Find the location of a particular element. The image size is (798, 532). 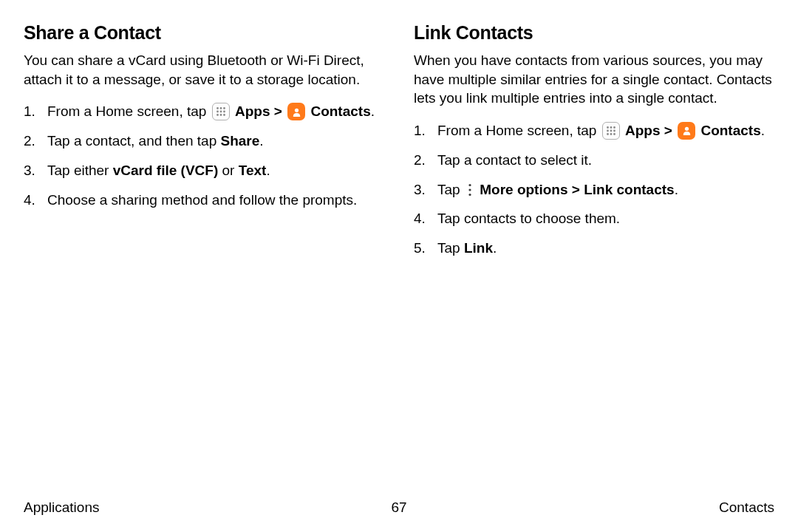

share-step-3: Tap either vCard file (VCF) or Text. is located at coordinates (204, 171).